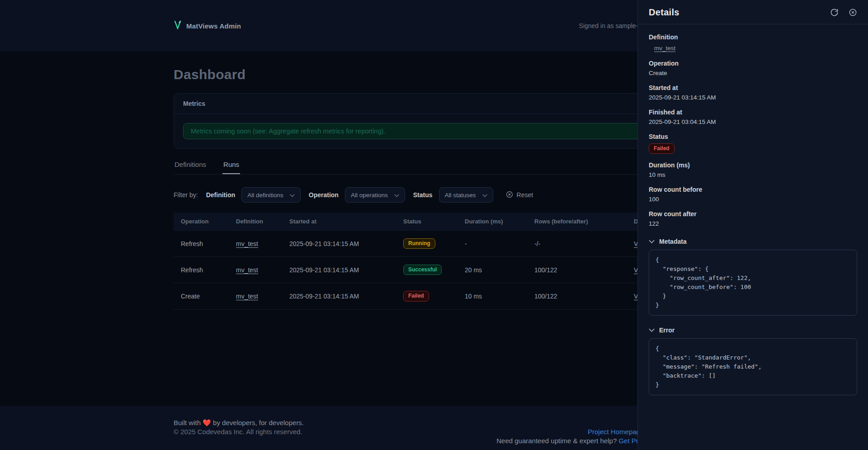  Describe the element at coordinates (423, 195) in the screenshot. I see `filter-status-label: Status` at that location.